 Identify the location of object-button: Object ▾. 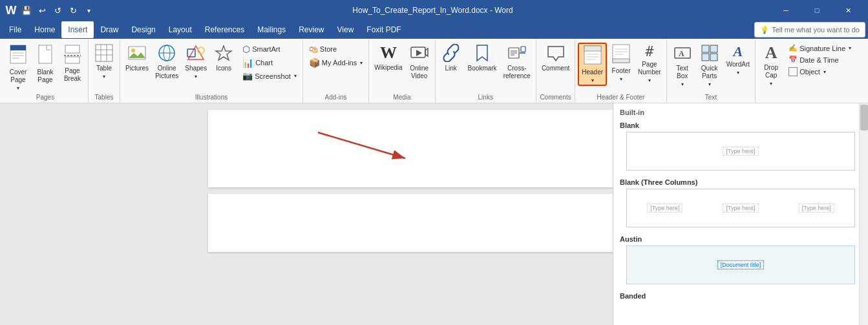
(820, 72).